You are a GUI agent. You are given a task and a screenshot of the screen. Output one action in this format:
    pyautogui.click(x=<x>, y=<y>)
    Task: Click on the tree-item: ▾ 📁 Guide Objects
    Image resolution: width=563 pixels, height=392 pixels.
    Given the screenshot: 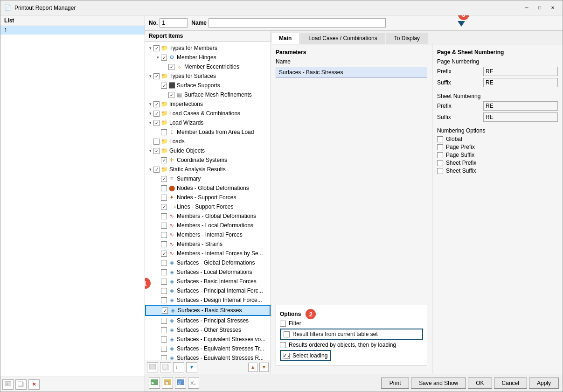 What is the action you would take?
    pyautogui.click(x=208, y=151)
    